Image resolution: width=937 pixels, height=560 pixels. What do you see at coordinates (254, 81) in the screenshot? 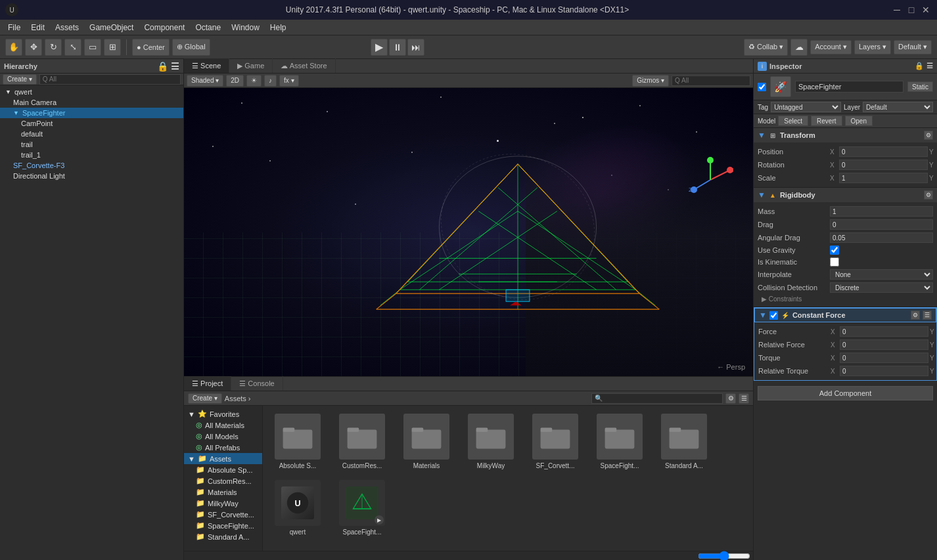
I see `light-button: ☀` at bounding box center [254, 81].